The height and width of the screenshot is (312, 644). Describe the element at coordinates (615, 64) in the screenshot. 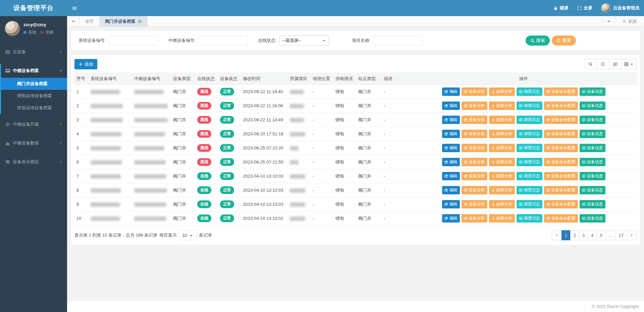

I see `table-card-view-button` at that location.